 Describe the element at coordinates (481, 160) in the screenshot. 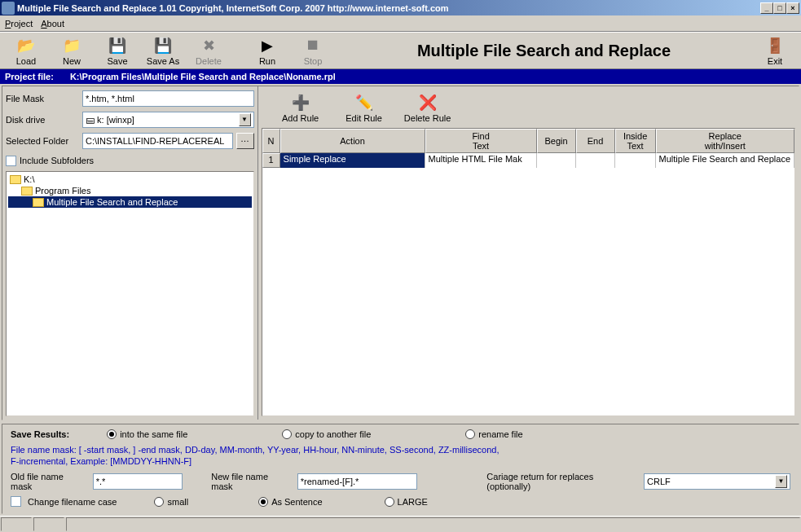

I see `cell-find: Multiple HTML File Mak` at that location.